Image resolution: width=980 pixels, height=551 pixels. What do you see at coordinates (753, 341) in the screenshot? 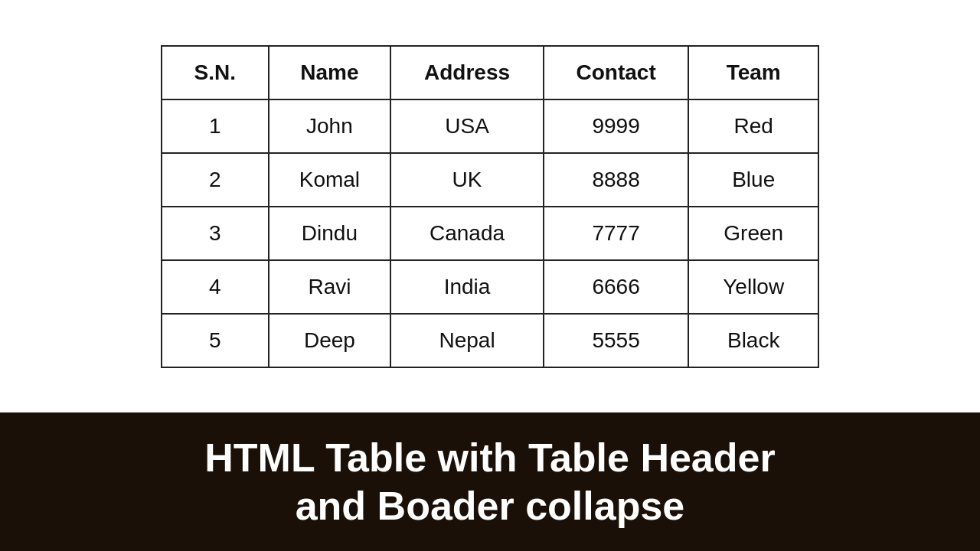
I see `cell-team: Black` at bounding box center [753, 341].